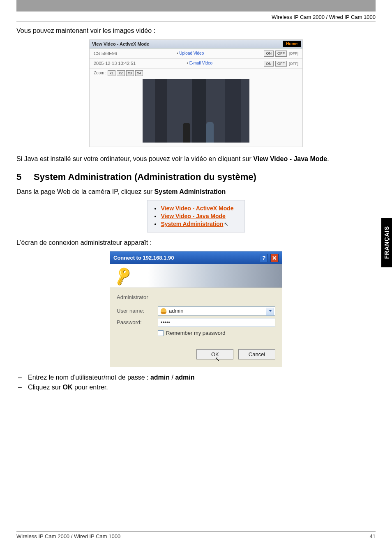  What do you see at coordinates (161, 333) in the screenshot?
I see `remember-checkbox` at bounding box center [161, 333].